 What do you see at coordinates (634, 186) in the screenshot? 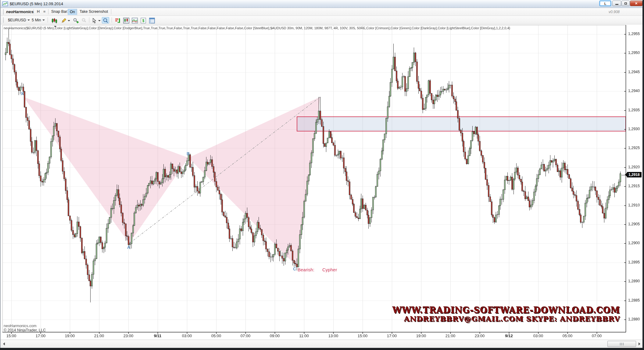
I see `price-tick-label: 1,2915` at bounding box center [634, 186].